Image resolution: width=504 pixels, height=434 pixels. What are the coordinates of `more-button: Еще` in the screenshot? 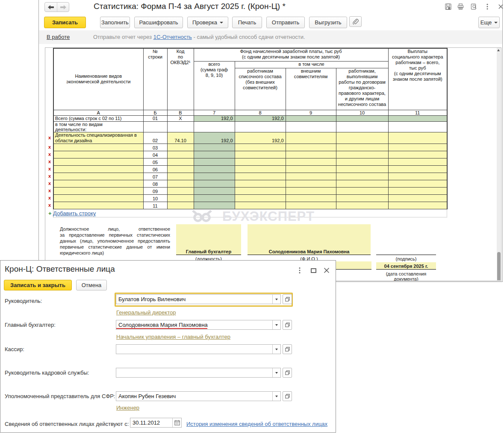 It's located at (489, 22).